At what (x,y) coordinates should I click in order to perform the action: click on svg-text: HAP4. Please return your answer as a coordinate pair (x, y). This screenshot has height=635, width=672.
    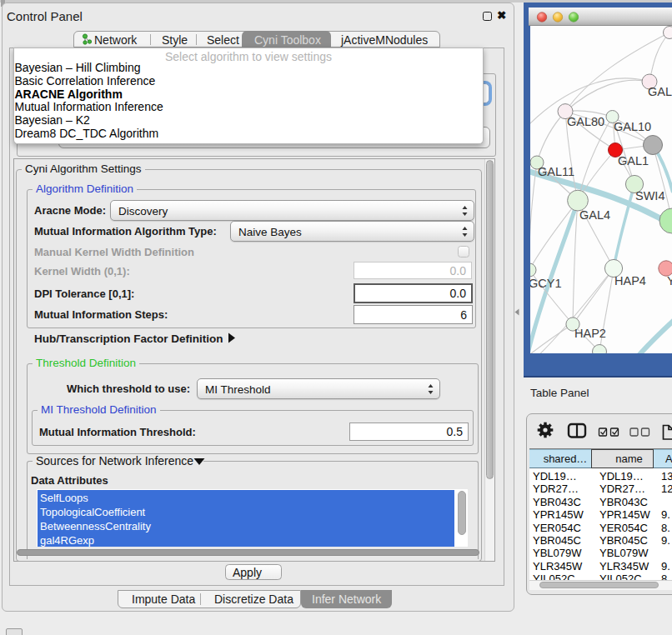
    Looking at the image, I should click on (630, 281).